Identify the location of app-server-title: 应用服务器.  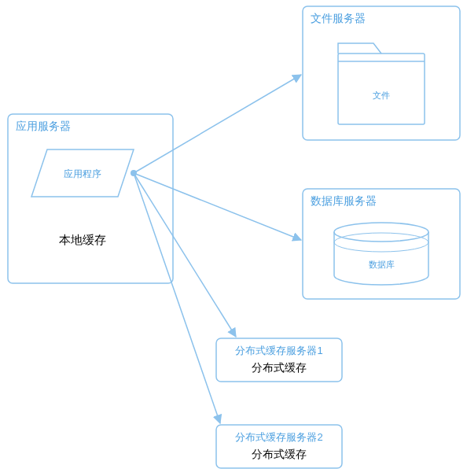
(43, 126).